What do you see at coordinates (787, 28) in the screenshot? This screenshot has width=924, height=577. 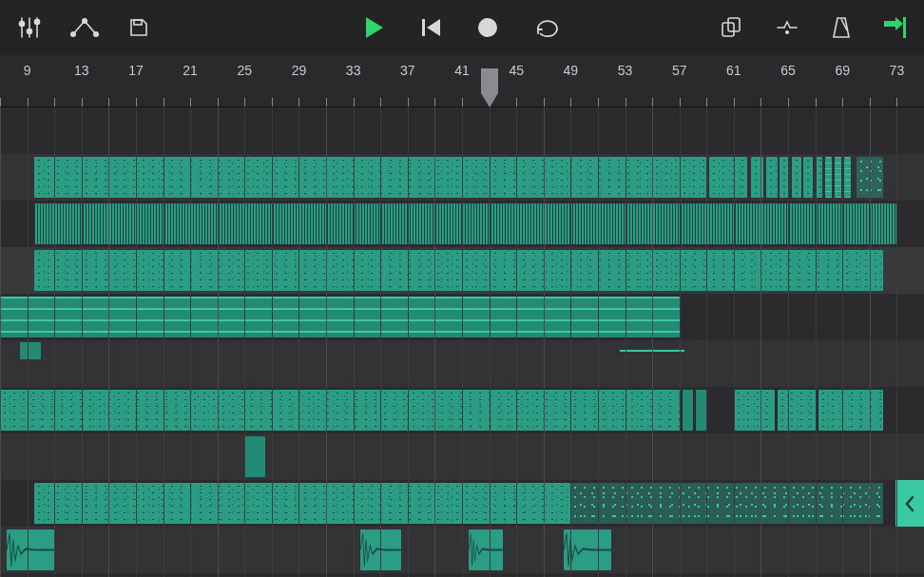 I see `snap-button` at bounding box center [787, 28].